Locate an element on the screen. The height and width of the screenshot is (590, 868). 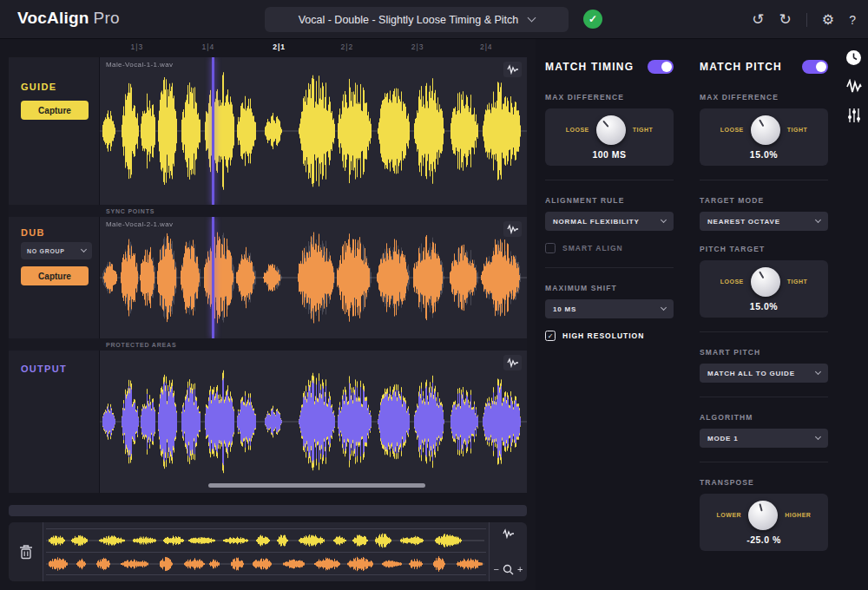
output-track-header: OUTPUT is located at coordinates (54, 422).